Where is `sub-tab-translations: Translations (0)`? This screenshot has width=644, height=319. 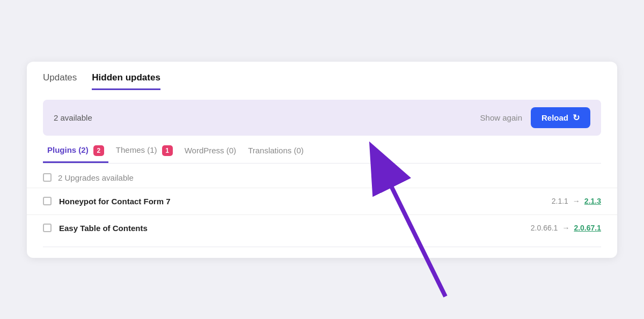
sub-tab-translations: Translations (0) is located at coordinates (276, 154).